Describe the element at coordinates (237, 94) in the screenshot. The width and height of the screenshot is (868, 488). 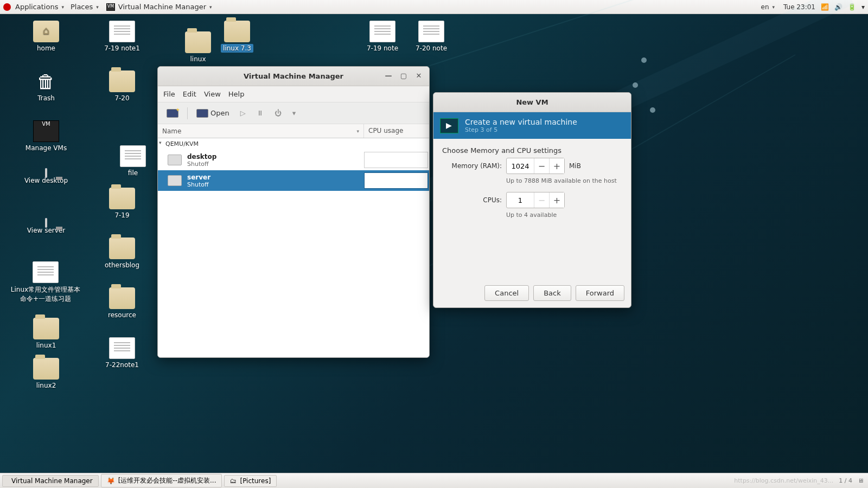
I see `menu-help: Help` at that location.